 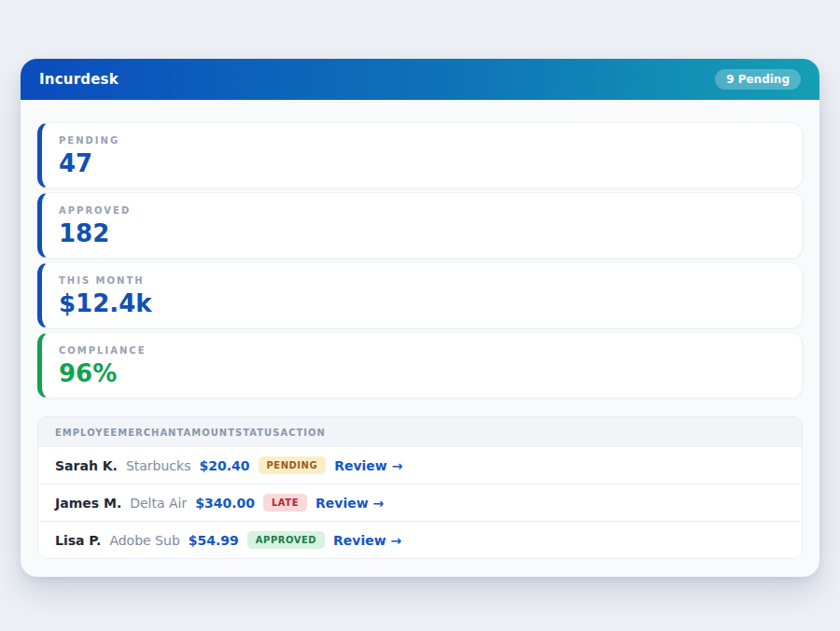 What do you see at coordinates (293, 465) in the screenshot?
I see `status-badge: PENDING` at bounding box center [293, 465].